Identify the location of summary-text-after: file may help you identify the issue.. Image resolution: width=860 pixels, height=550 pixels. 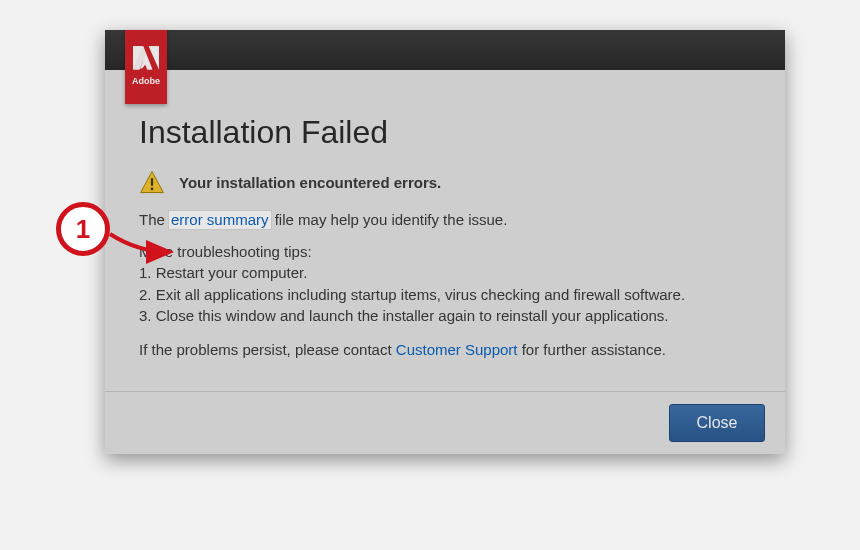
(390, 220).